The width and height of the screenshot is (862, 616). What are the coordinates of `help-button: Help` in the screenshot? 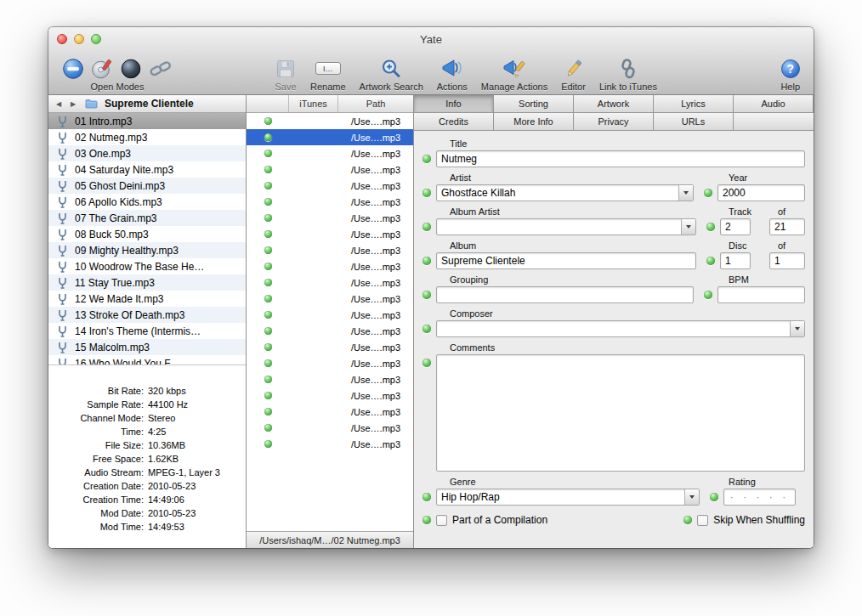 It's located at (791, 75).